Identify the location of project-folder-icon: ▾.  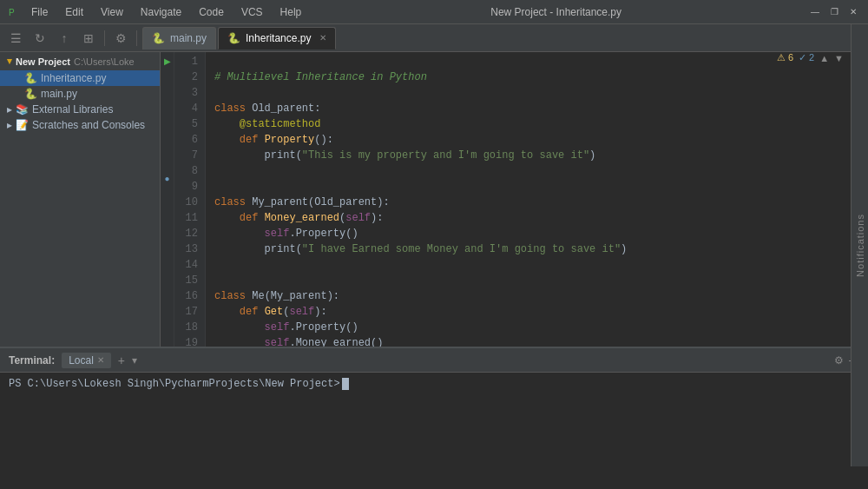
(10, 61).